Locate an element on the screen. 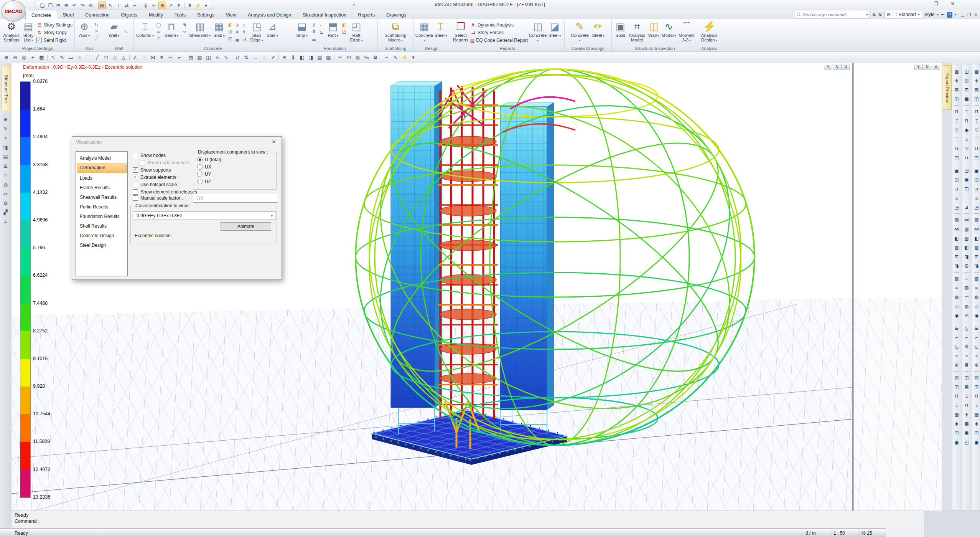 The width and height of the screenshot is (980, 537). analysis-design-button: ⚡Analysis Design is located at coordinates (709, 31).